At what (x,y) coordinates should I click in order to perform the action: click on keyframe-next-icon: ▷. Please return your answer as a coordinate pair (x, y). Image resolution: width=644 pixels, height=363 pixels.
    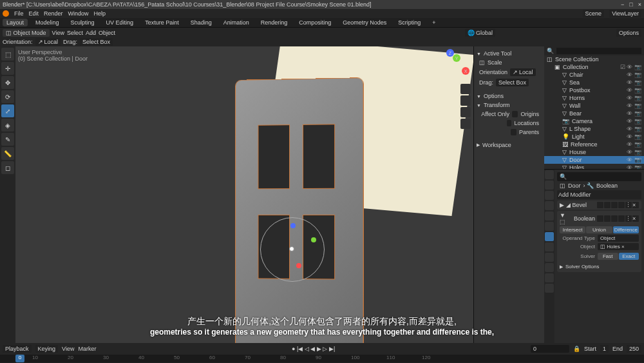
    Looking at the image, I should click on (325, 349).